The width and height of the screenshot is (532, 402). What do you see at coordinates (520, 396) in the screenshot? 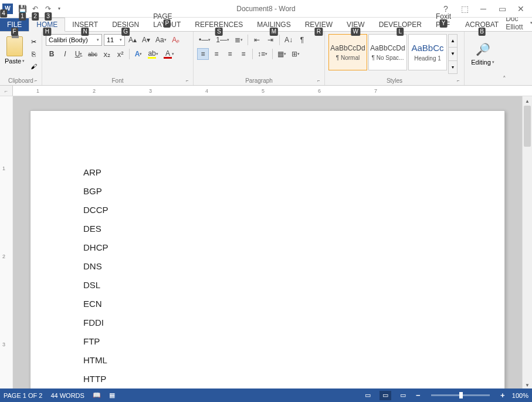
I see `zoom-level: 100%` at bounding box center [520, 396].